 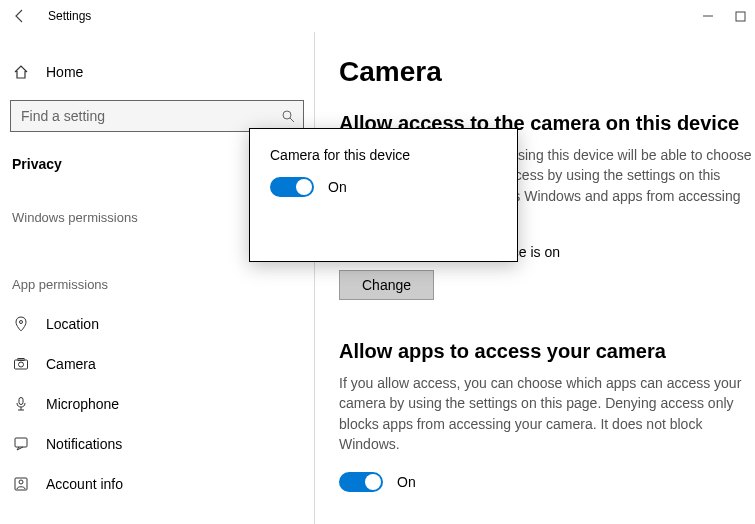 What do you see at coordinates (21, 404) in the screenshot?
I see `microphone-icon` at bounding box center [21, 404].